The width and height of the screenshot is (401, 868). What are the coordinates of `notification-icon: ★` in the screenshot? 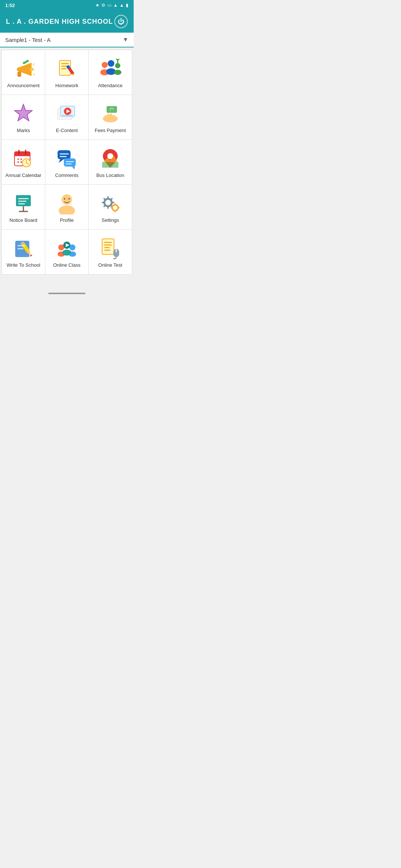 It's located at (97, 5).